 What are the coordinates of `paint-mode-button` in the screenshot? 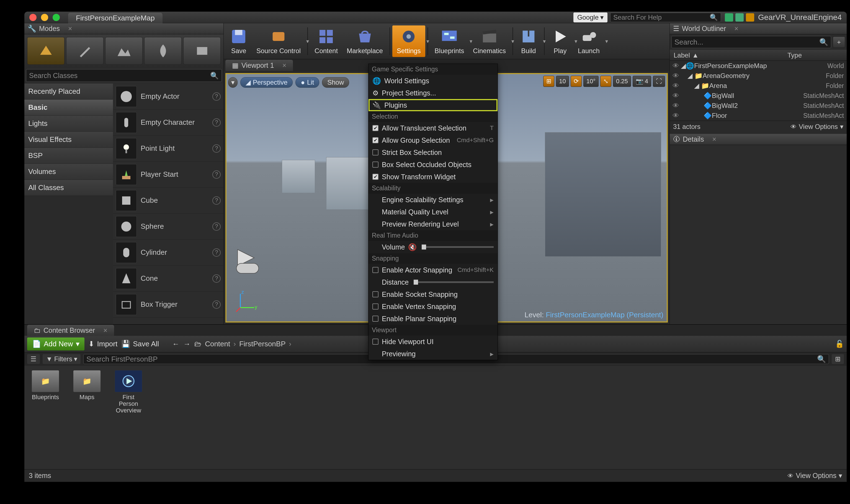 It's located at (85, 51).